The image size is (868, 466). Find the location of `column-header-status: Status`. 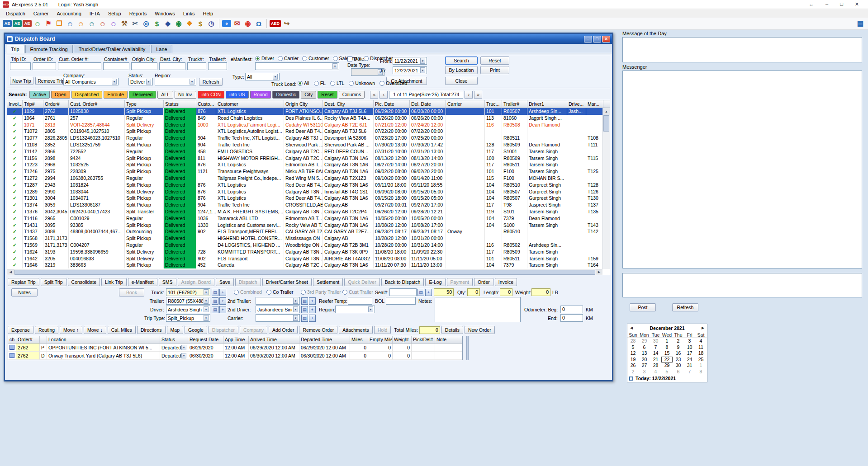

column-header-status: Status is located at coordinates (180, 104).